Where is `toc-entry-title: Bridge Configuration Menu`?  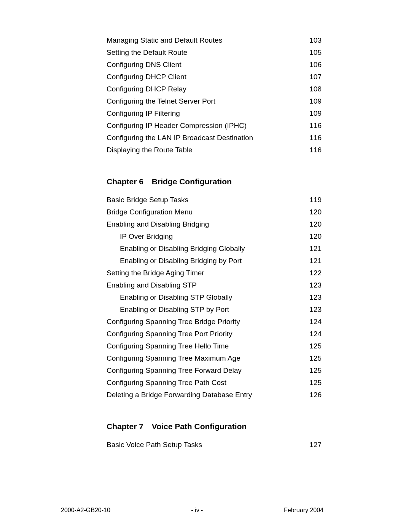 toc-entry-title: Bridge Configuration Menu is located at coordinates (150, 212).